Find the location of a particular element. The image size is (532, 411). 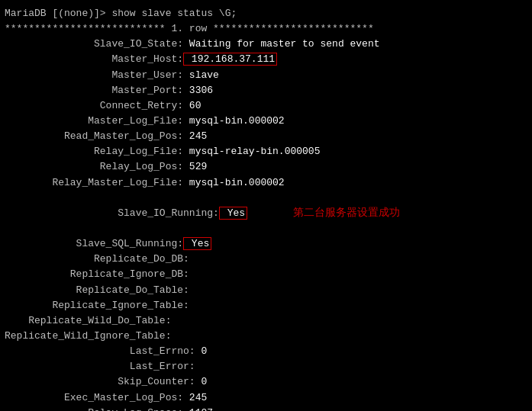

skip-counter-key: Skip_Counter: is located at coordinates (100, 381).